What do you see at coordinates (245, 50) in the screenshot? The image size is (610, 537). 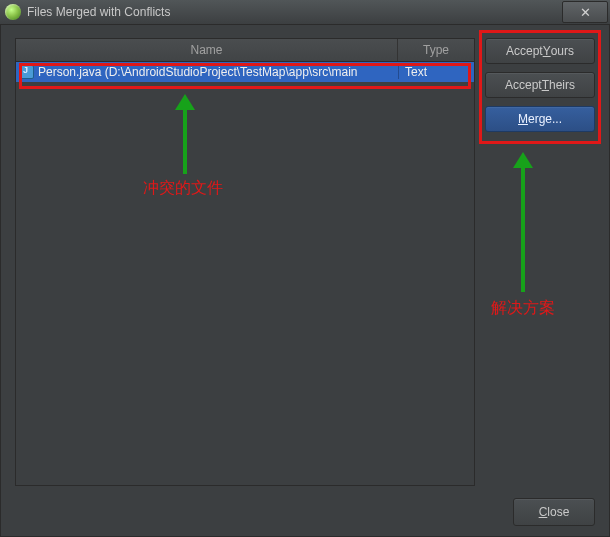 I see `table-header: Name Type` at bounding box center [245, 50].